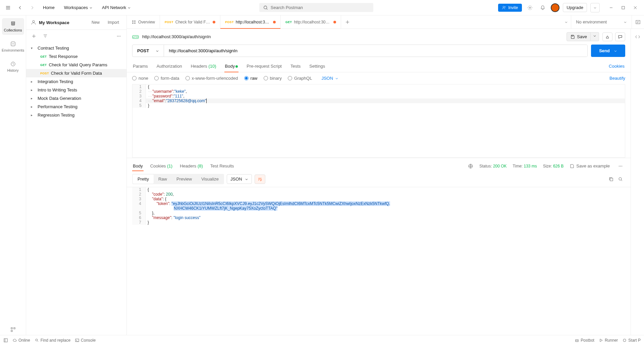 The height and width of the screenshot is (345, 644). I want to click on rail-collections: Collections, so click(13, 26).